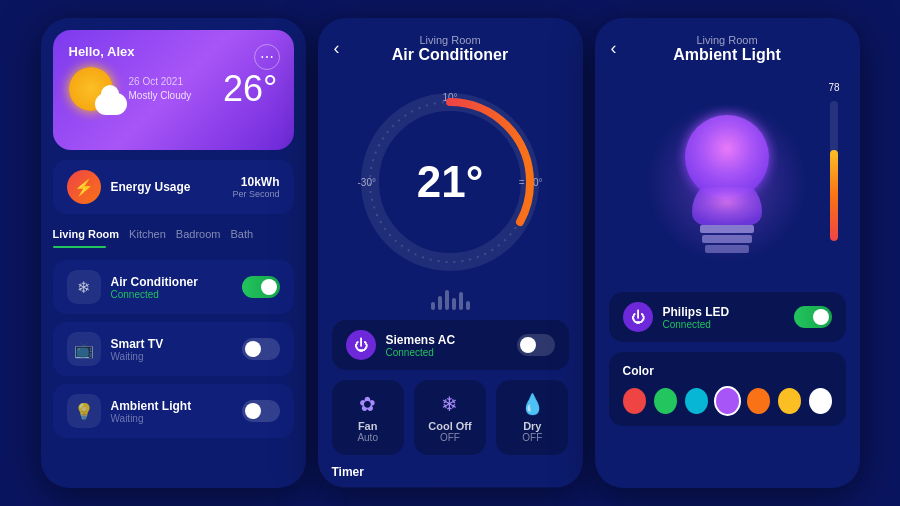  What do you see at coordinates (152, 236) in the screenshot?
I see `tab-kitchen: Kitchen` at bounding box center [152, 236].